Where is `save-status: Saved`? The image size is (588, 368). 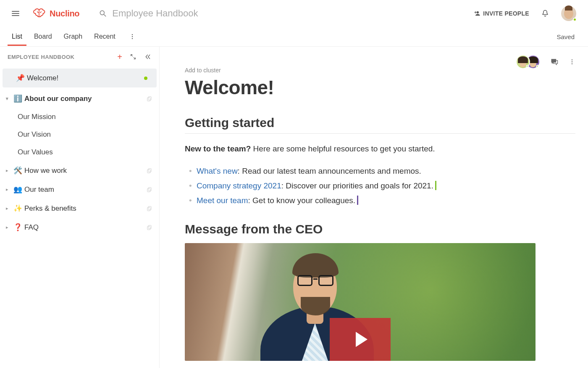
save-status: Saved is located at coordinates (565, 37).